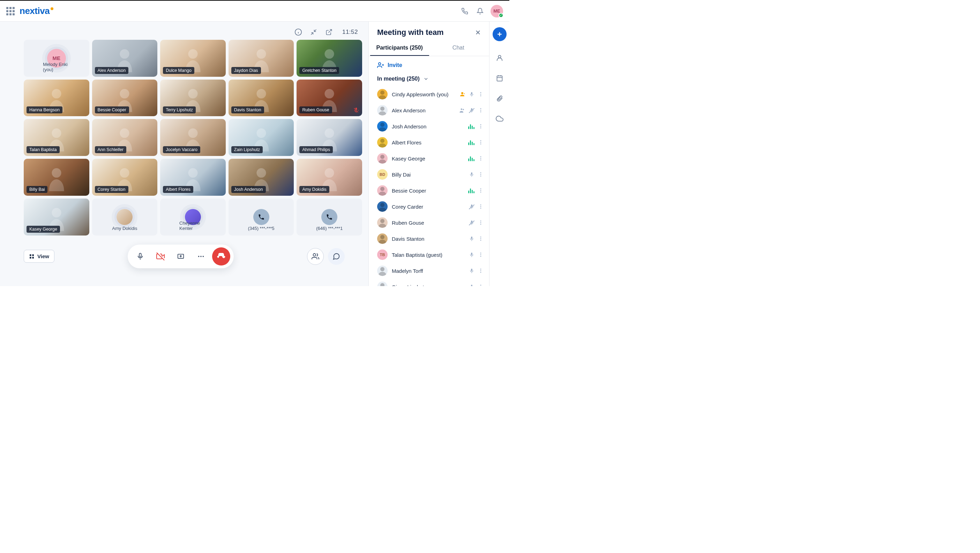 The height and width of the screenshot is (553, 980). Describe the element at coordinates (431, 94) in the screenshot. I see `participant-row: Cindy Applesworth (you)` at that location.